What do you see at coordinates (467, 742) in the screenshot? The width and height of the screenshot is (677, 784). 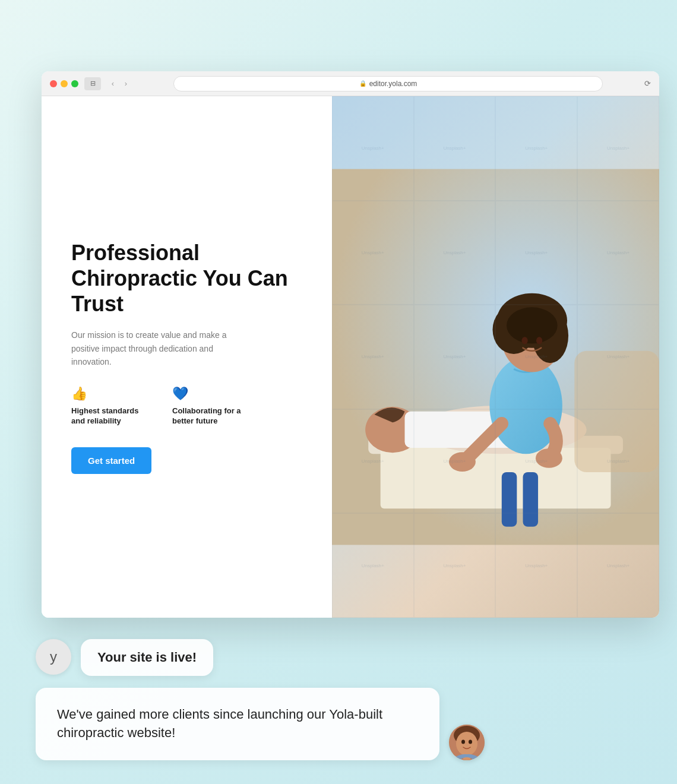 I see `user-face-svg` at bounding box center [467, 742].